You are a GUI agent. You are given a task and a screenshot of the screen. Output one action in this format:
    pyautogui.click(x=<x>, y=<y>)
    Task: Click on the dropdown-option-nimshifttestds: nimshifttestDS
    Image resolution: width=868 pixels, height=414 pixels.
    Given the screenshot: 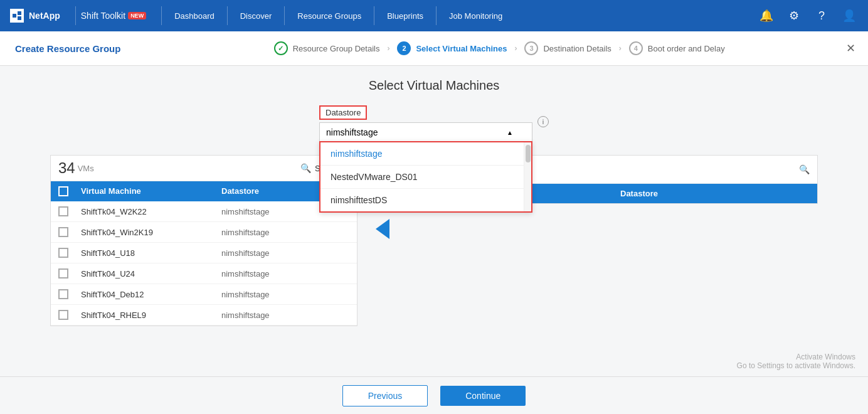 What is the action you would take?
    pyautogui.click(x=422, y=199)
    